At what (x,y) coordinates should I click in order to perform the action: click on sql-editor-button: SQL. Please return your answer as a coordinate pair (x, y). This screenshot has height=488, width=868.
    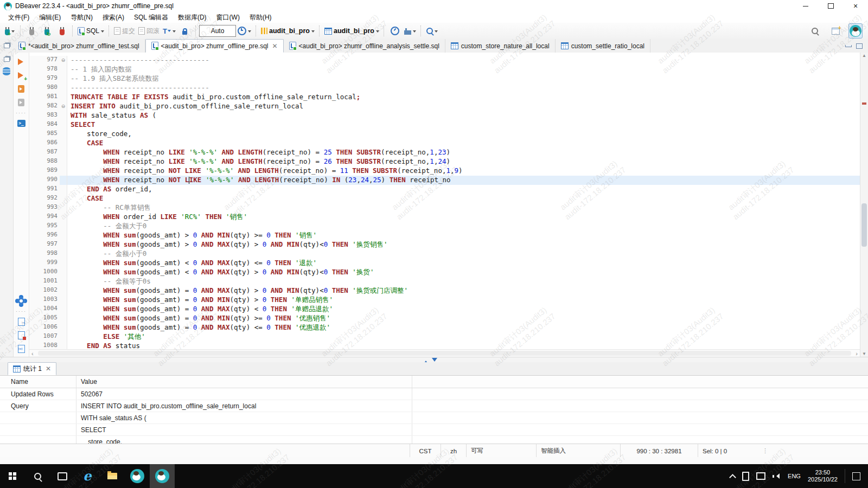
    Looking at the image, I should click on (91, 31).